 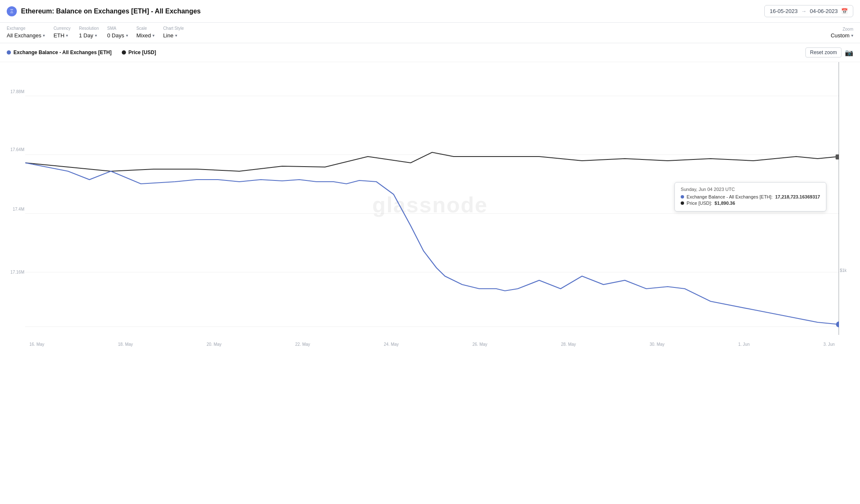 I want to click on tooltip-label-balance: Exchange Balance - All Exchanges [ETH]:, so click(x=730, y=197).